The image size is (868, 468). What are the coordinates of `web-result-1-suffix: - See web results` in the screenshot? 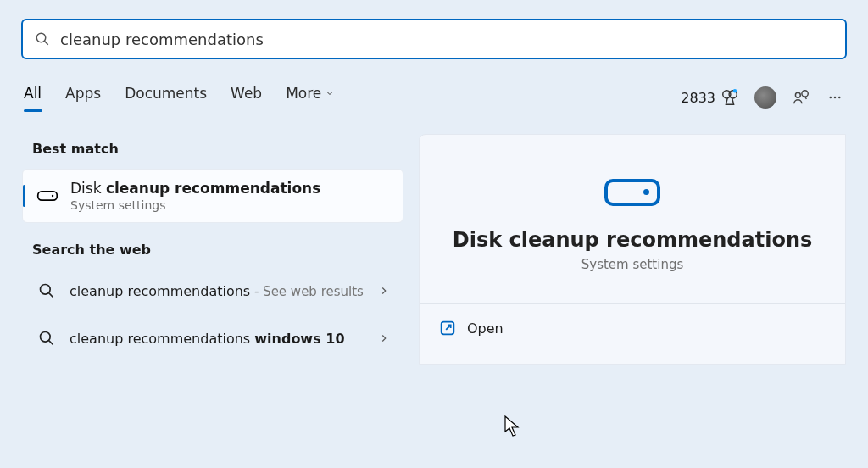 It's located at (307, 292).